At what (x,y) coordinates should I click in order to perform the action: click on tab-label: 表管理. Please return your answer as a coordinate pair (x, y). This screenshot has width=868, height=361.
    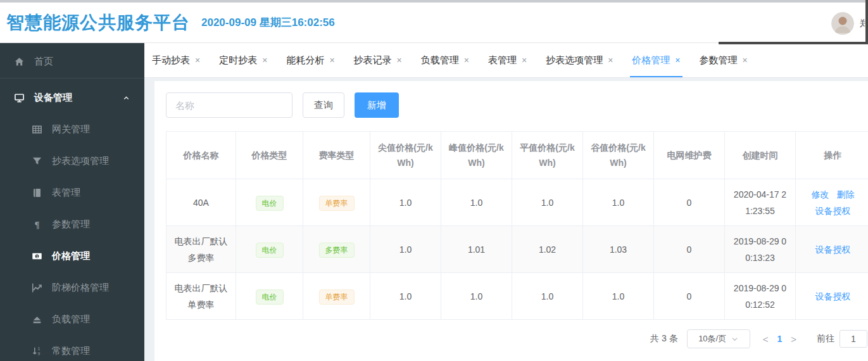
    Looking at the image, I should click on (503, 61).